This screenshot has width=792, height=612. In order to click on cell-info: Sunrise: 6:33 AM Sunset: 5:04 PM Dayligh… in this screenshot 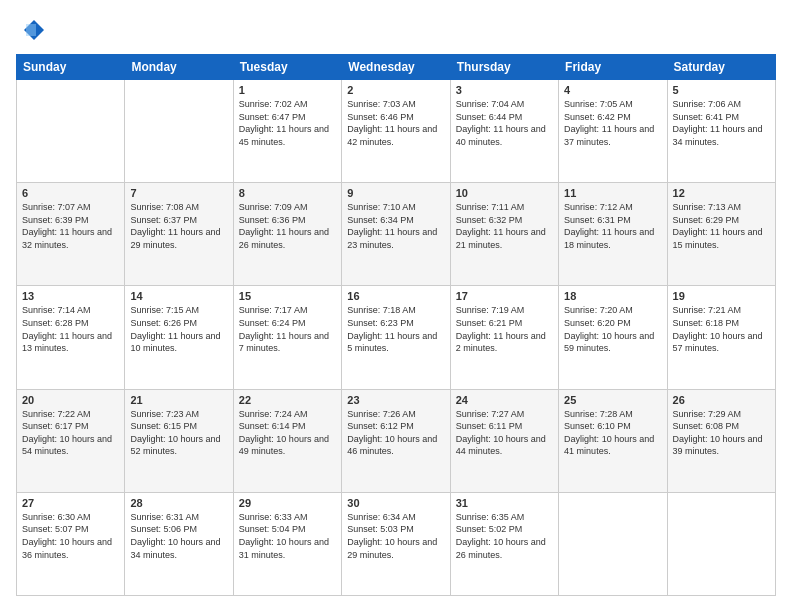, I will do `click(288, 536)`.